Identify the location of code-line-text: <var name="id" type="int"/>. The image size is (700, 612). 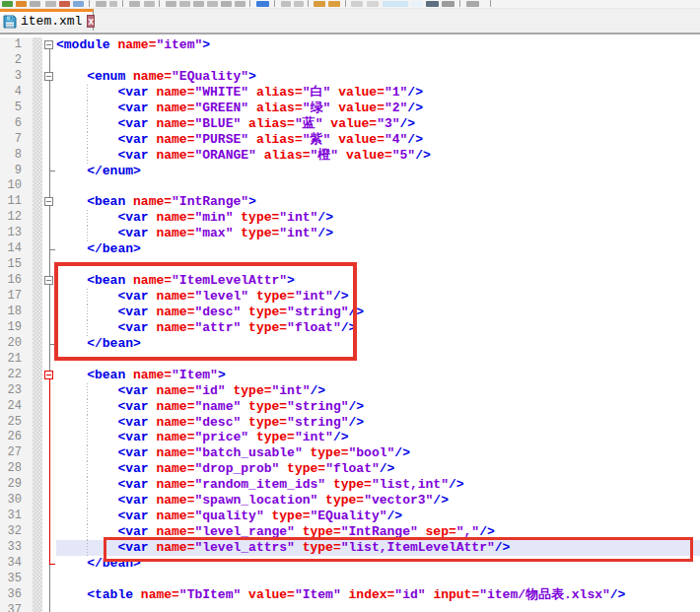
(379, 391).